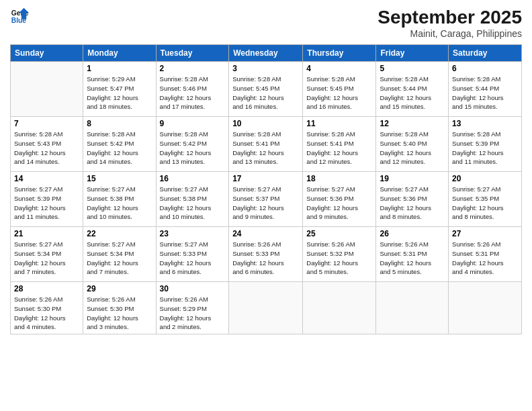  Describe the element at coordinates (120, 255) in the screenshot. I see `table-row: 22Sunrise: 5:27 AMSunset: 5:34 PMDayligh…` at that location.